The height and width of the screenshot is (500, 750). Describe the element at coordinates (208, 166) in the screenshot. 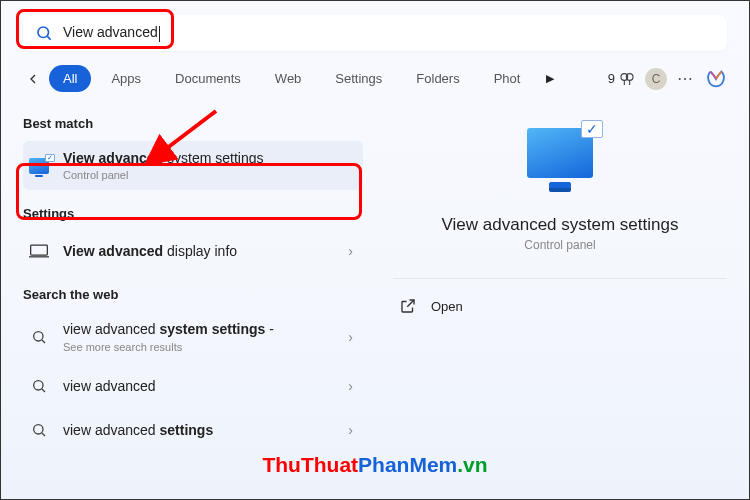

I see `result-text: View advanced system settings Control pa…` at that location.